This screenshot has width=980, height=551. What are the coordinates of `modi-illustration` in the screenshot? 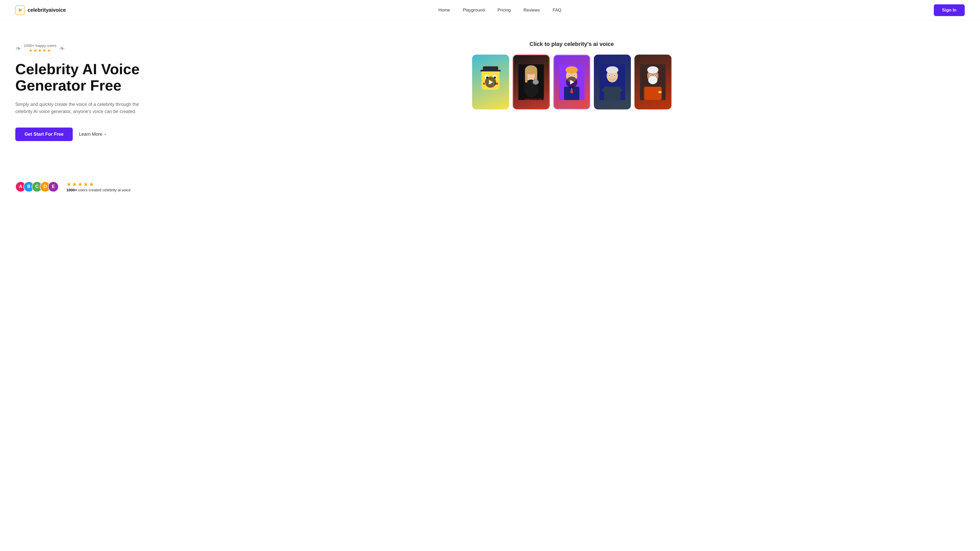 It's located at (653, 82).